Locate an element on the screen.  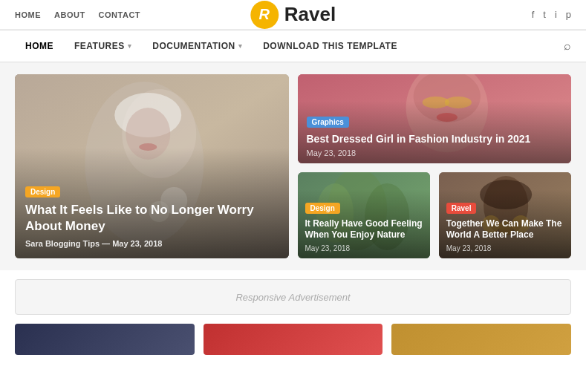
documentation-dropdown-arrow: ▾ is located at coordinates (241, 46).